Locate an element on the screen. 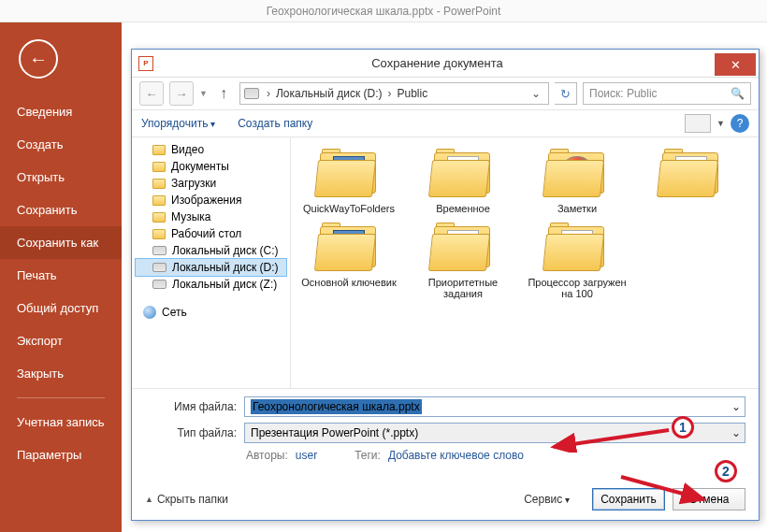  tree-label: Локальный диск (C:) is located at coordinates (225, 251).